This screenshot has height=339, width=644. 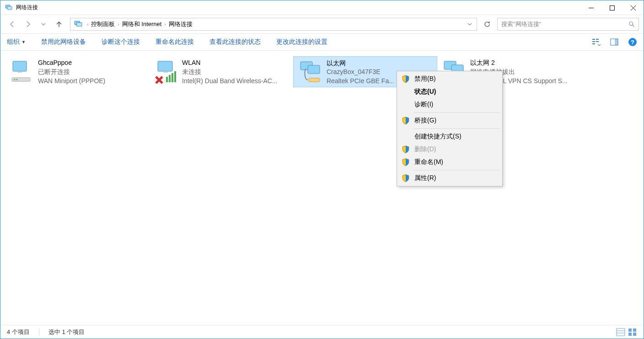 What do you see at coordinates (43, 24) in the screenshot?
I see `recent-dropdown` at bounding box center [43, 24].